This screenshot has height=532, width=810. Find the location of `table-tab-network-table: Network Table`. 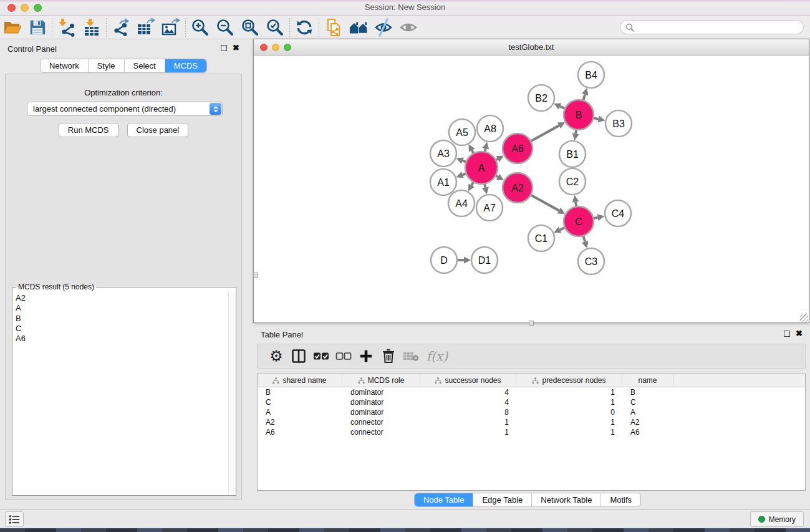

table-tab-network-table: Network Table is located at coordinates (566, 500).